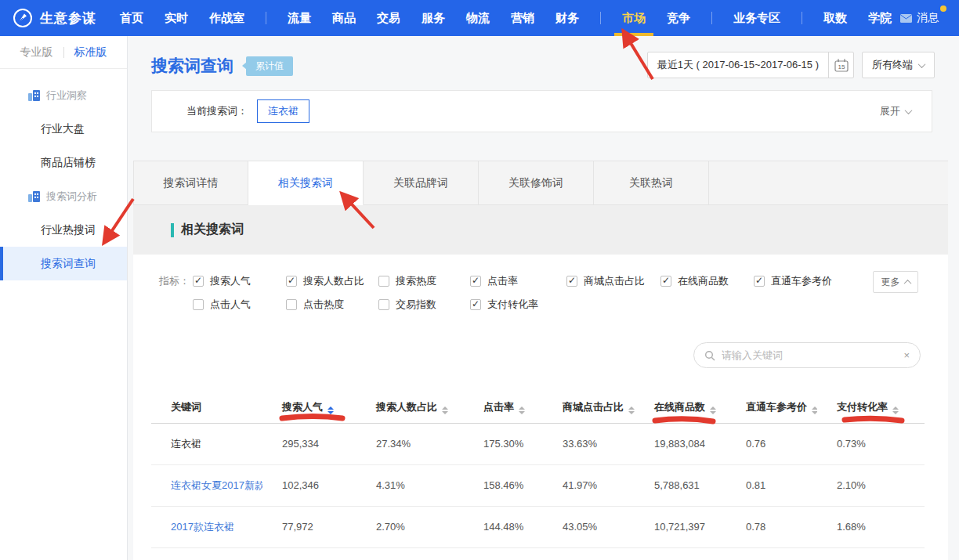 The image size is (959, 560). I want to click on sidebar-group-industry-insight: 行业洞察, so click(63, 96).